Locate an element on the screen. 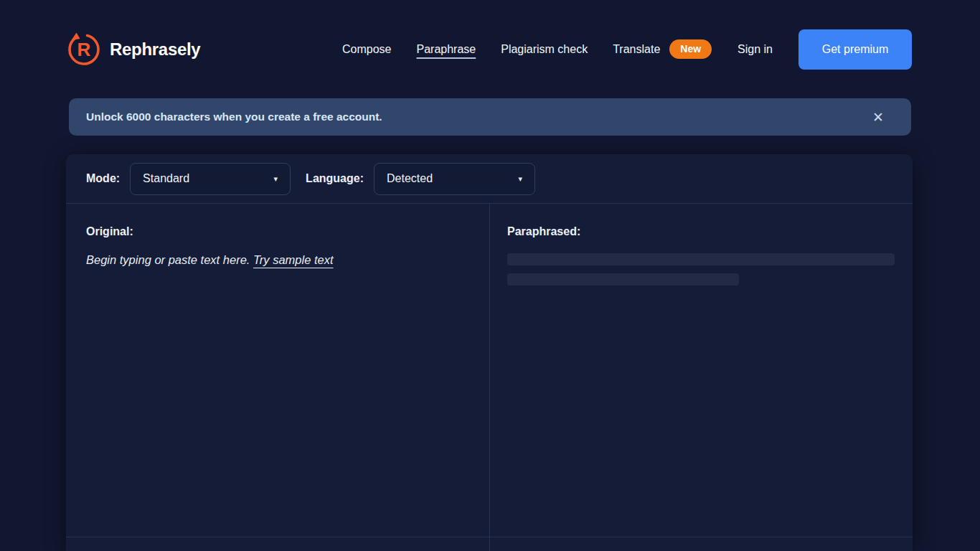 The image size is (980, 551). nav-item-paraphrase: Paraphrase is located at coordinates (446, 50).